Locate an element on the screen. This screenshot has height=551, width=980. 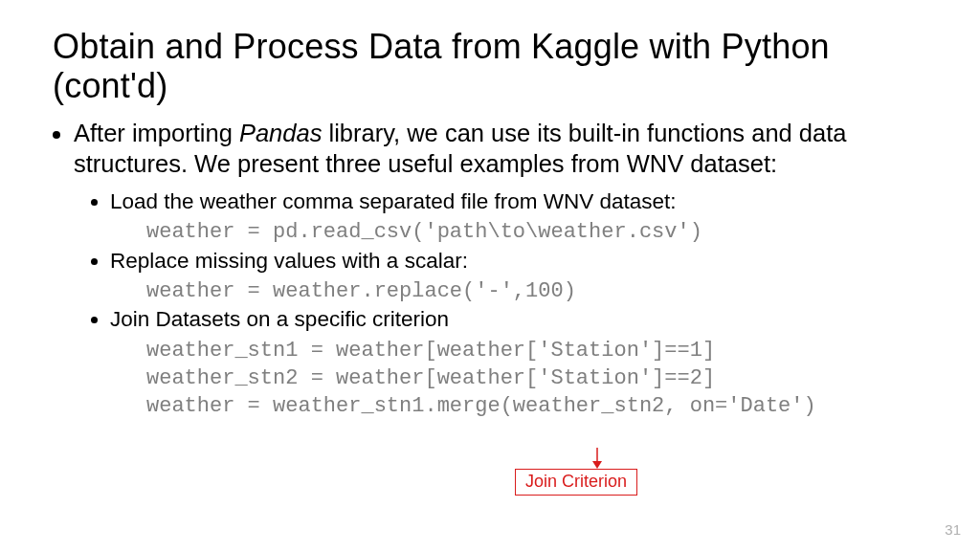
code-2-1: weather_stn2 = weather[weather['Station'… is located at coordinates (537, 379).